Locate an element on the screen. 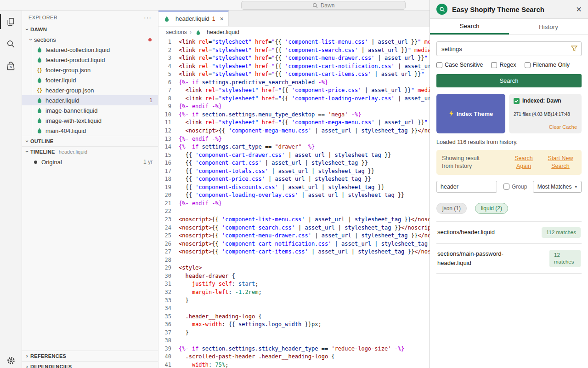 The height and width of the screenshot is (368, 588). activity-search is located at coordinates (11, 44).